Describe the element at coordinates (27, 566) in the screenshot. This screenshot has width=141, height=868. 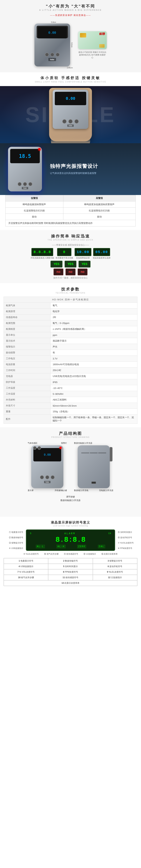
I see `grid-text-4: USB连接指示` at that location.